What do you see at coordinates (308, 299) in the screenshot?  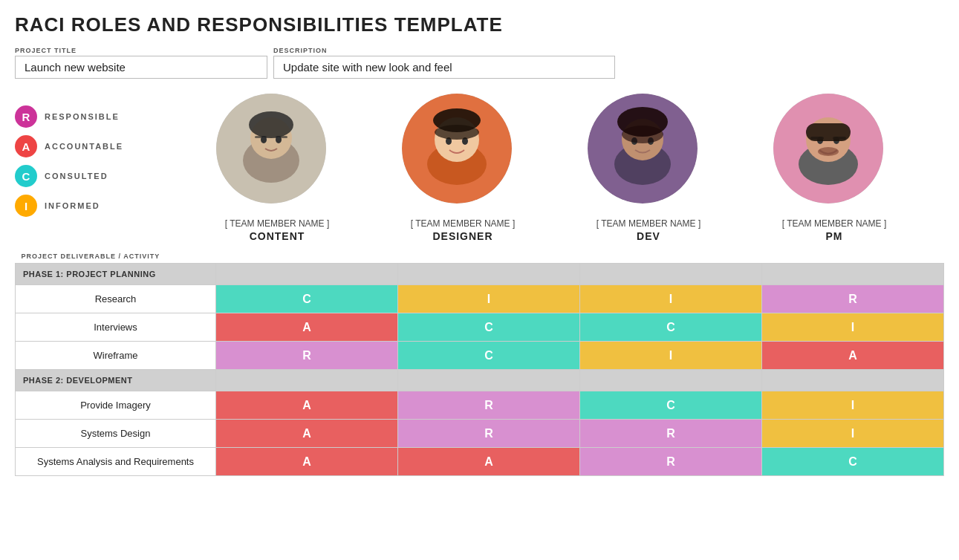 I see `raci-cell-1-1-1: C` at bounding box center [308, 299].